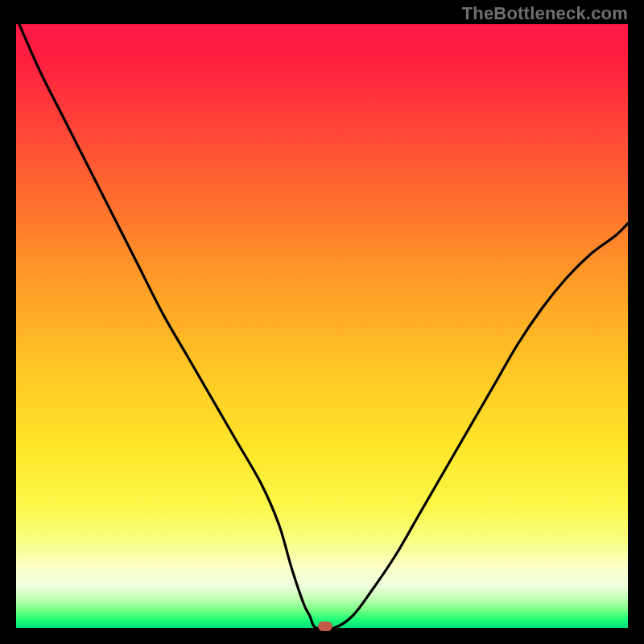 The height and width of the screenshot is (644, 644). Describe the element at coordinates (545, 14) in the screenshot. I see `watermark-text: TheBottleneck.com` at that location.